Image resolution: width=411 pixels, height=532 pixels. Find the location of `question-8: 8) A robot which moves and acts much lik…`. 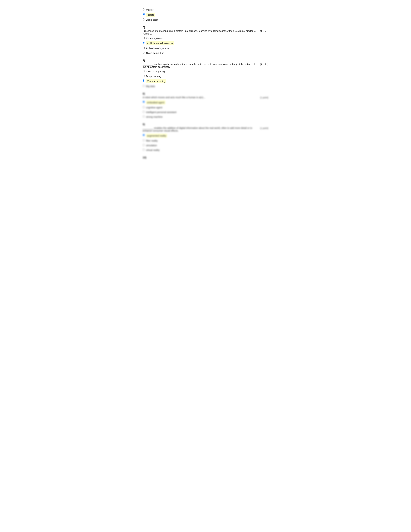

question-8: 8) A robot which moves and acts much lik… is located at coordinates (206, 105).